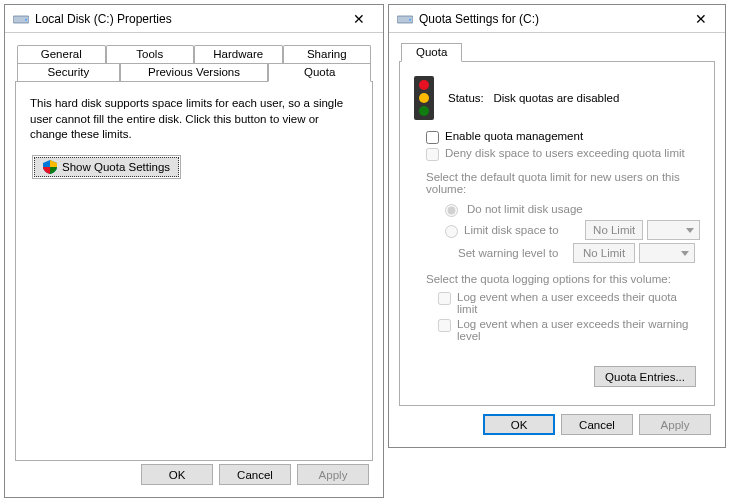 This screenshot has height=503, width=730. I want to click on tabs: General Tools Hardware Sharing Security …, so click(194, 64).